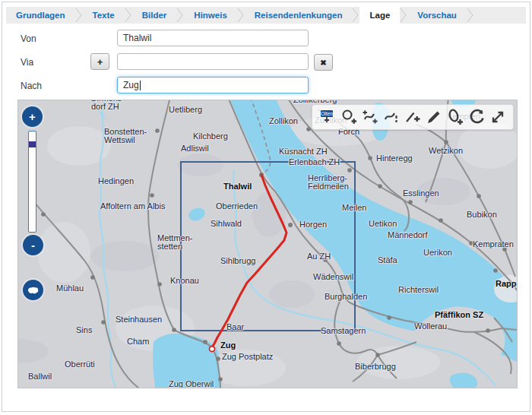 Image resolution: width=532 pixels, height=415 pixels. What do you see at coordinates (33, 245) in the screenshot?
I see `minus-icon: -` at bounding box center [33, 245].